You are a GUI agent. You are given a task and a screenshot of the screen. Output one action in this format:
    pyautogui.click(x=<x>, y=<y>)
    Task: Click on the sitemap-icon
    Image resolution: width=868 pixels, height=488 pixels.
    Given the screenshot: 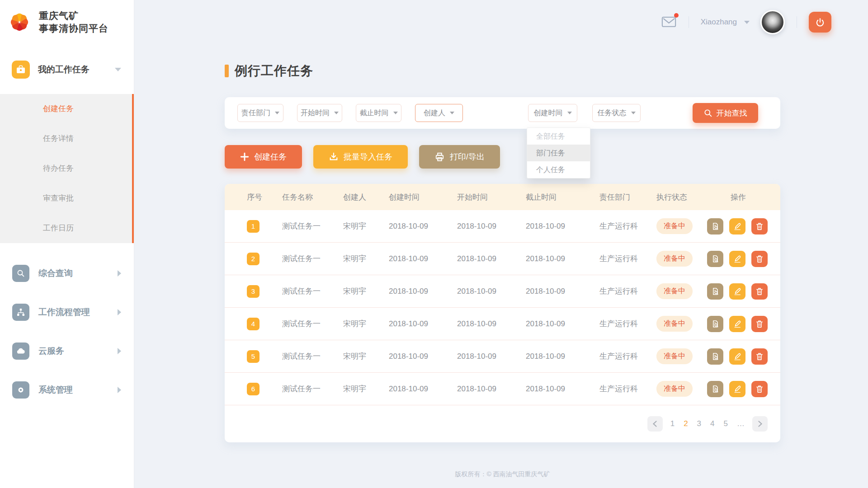 What is the action you would take?
    pyautogui.click(x=21, y=312)
    